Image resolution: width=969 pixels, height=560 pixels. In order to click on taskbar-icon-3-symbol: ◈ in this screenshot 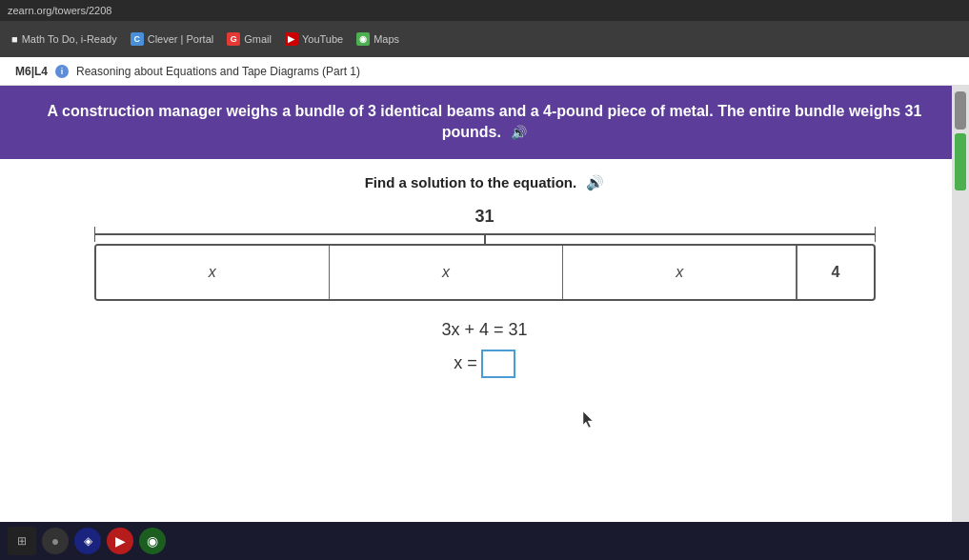, I will do `click(88, 541)`.